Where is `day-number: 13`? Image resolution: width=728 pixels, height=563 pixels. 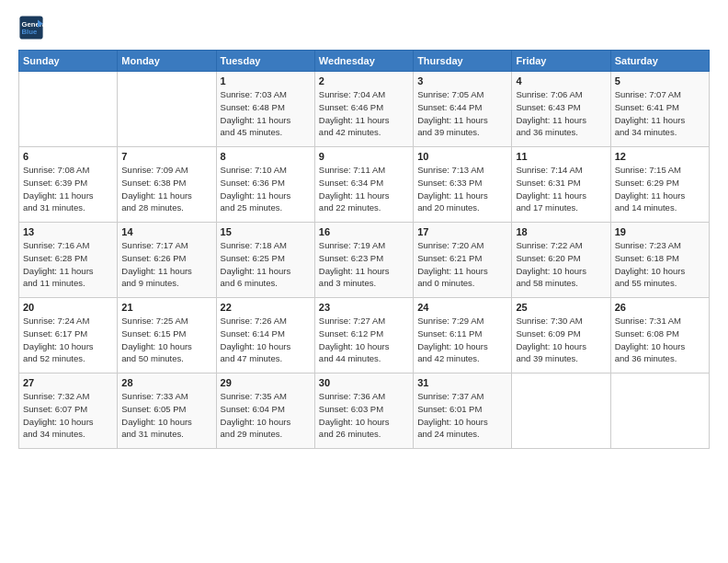
day-number: 13 is located at coordinates (68, 232).